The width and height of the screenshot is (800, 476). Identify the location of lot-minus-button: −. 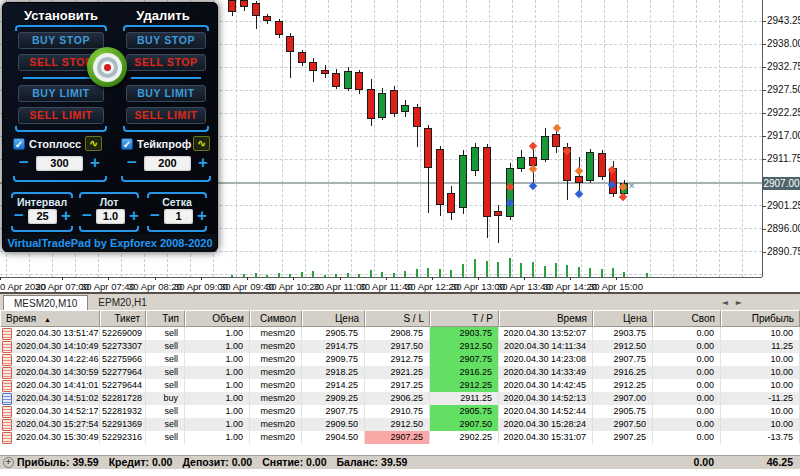
(87, 217).